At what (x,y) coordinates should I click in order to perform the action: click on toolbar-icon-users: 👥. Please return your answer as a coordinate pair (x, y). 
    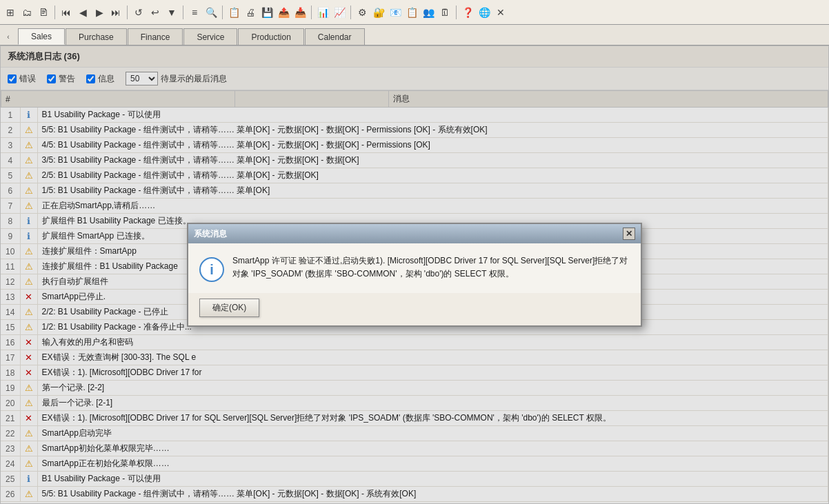
    Looking at the image, I should click on (428, 12).